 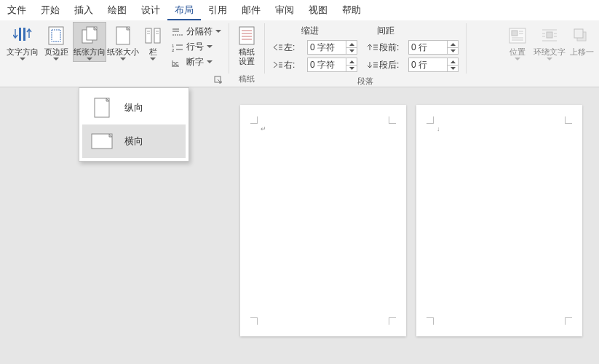 I want to click on portrait-page-icon, so click(x=102, y=108).